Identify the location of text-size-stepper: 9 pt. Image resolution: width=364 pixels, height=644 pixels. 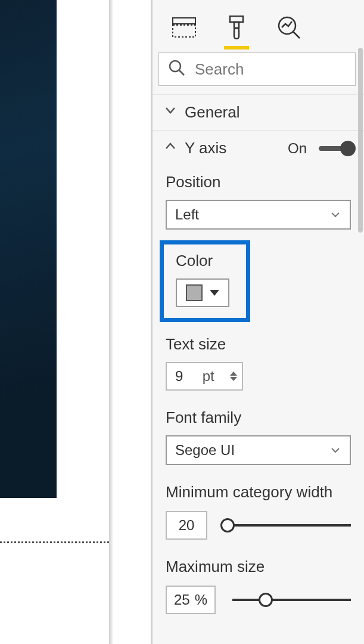
(204, 376).